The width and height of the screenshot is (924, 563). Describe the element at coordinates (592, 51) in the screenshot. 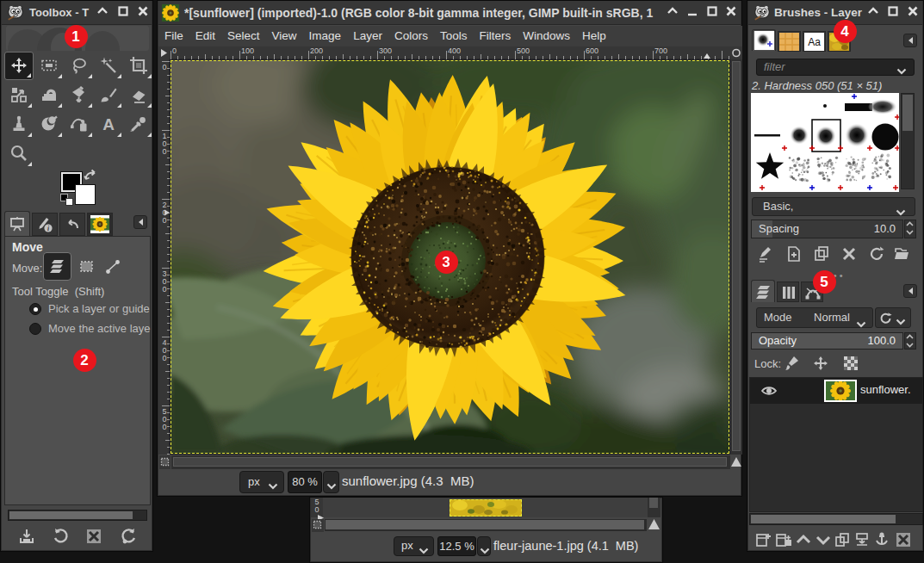

I see `svg-text: 600` at that location.